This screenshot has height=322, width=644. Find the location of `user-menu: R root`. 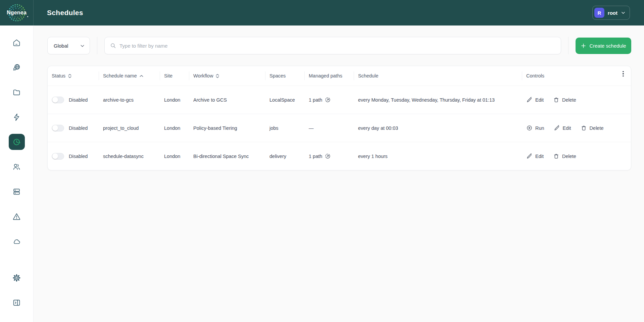

user-menu: R root is located at coordinates (611, 13).